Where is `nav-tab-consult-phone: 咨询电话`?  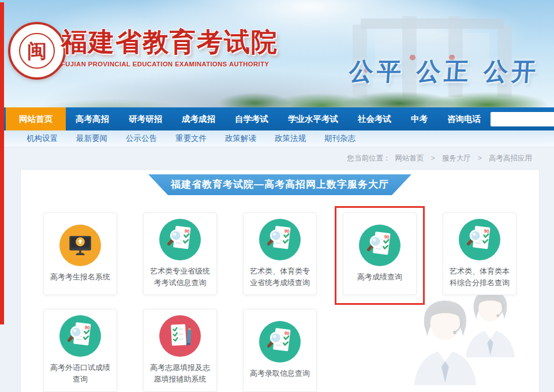 nav-tab-consult-phone: 咨询电话 is located at coordinates (464, 119).